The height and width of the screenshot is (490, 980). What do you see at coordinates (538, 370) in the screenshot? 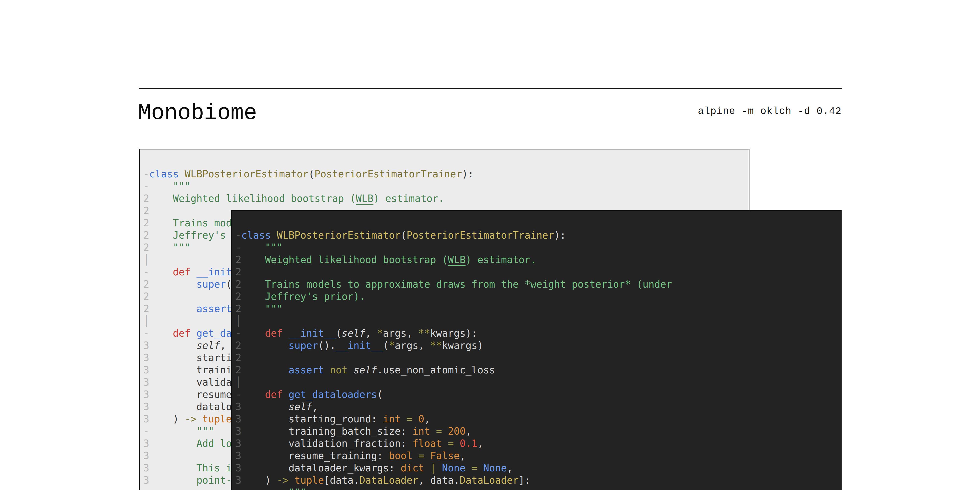
I see `code-line: 2 assert not self.use_non_atomic_loss` at bounding box center [538, 370].